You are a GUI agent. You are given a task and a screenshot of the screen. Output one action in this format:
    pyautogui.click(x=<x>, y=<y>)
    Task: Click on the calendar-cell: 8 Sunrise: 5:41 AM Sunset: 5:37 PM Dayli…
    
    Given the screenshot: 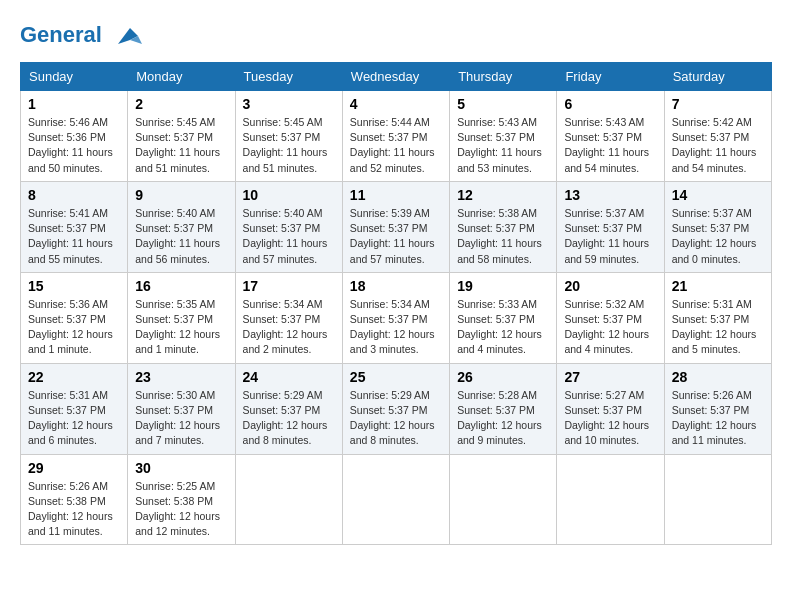 What is the action you would take?
    pyautogui.click(x=74, y=226)
    